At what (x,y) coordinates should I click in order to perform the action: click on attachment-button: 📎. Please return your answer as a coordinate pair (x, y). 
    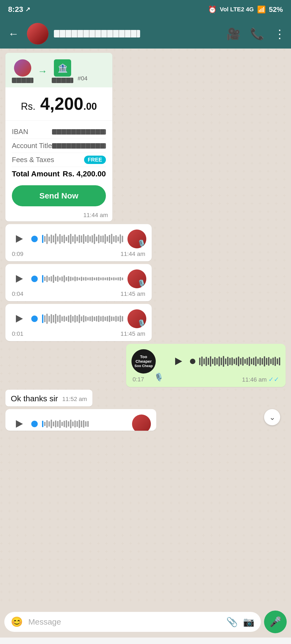
    Looking at the image, I should click on (232, 622).